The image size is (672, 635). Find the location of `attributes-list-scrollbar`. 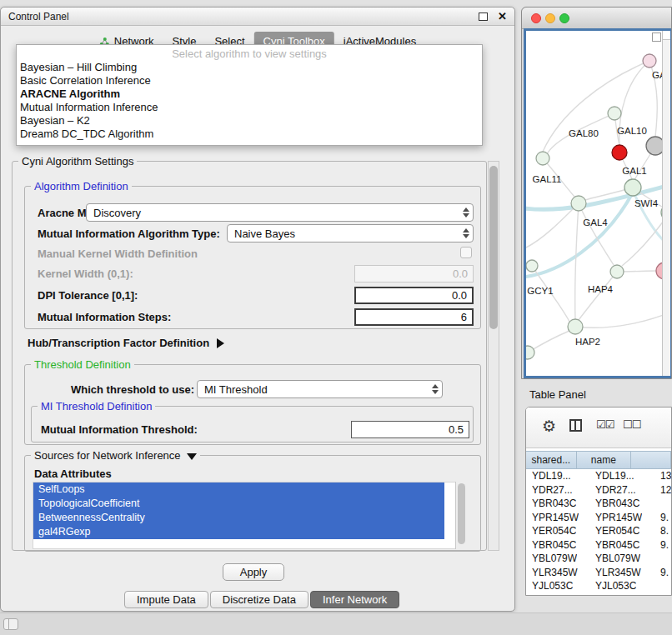

attributes-list-scrollbar is located at coordinates (461, 515).